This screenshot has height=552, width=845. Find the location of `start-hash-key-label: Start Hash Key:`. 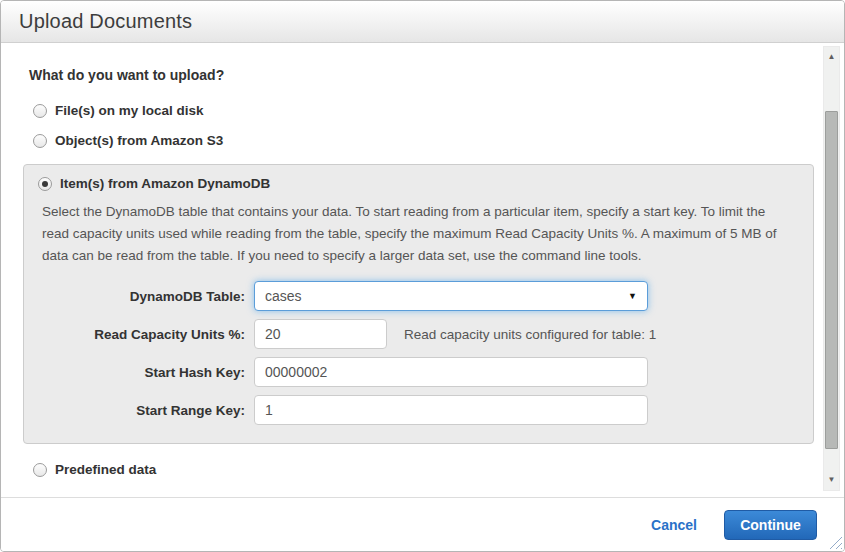

start-hash-key-label: Start Hash Key: is located at coordinates (145, 372).